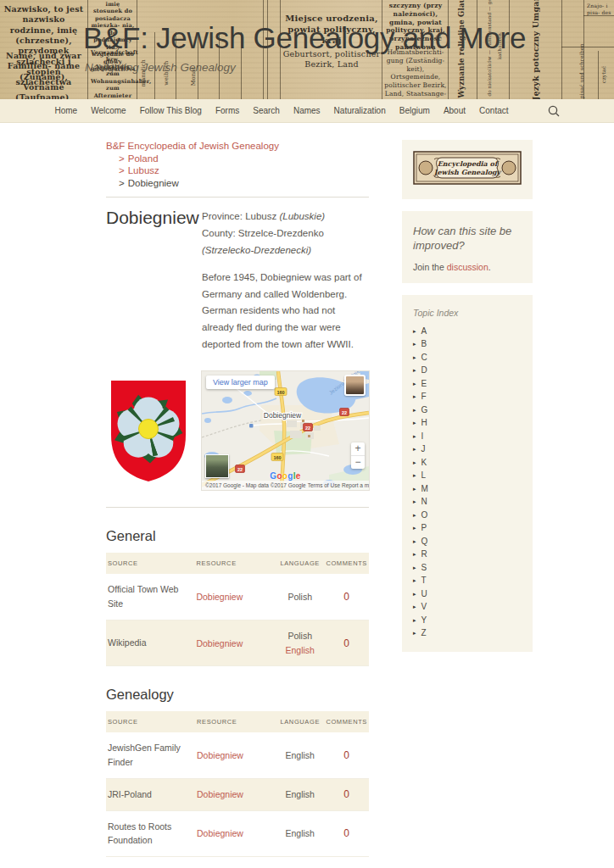 The image size is (614, 868). I want to click on topic-index-letter-j: ▸J, so click(467, 450).